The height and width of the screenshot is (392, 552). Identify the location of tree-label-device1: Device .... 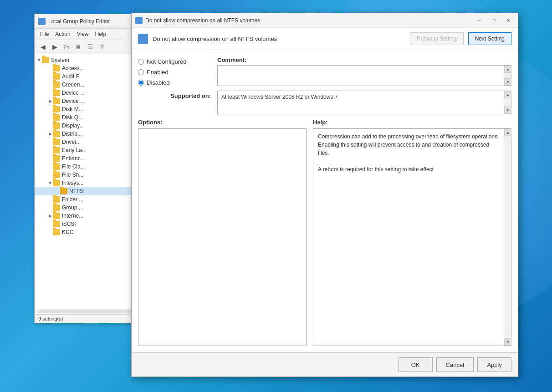
(73, 93).